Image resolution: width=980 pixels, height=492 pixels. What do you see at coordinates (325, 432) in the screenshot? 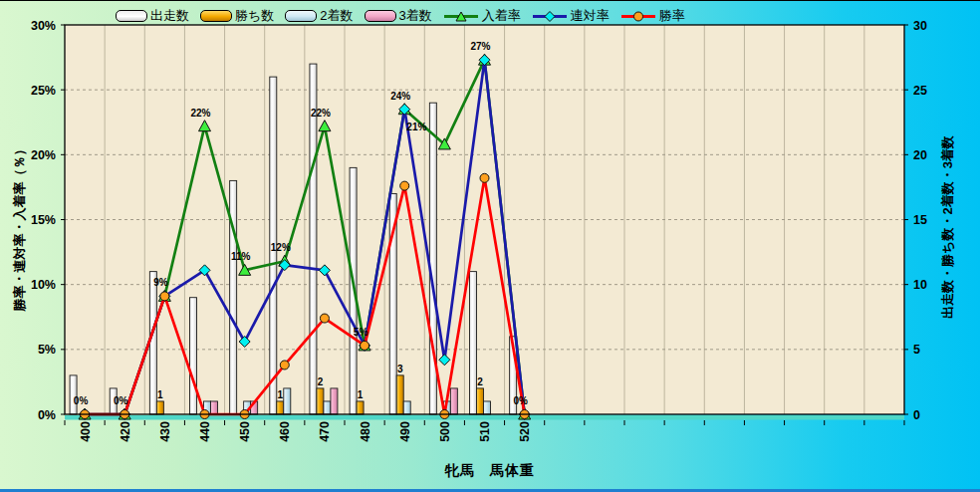
I see `x-tick-470: 470` at bounding box center [325, 432].